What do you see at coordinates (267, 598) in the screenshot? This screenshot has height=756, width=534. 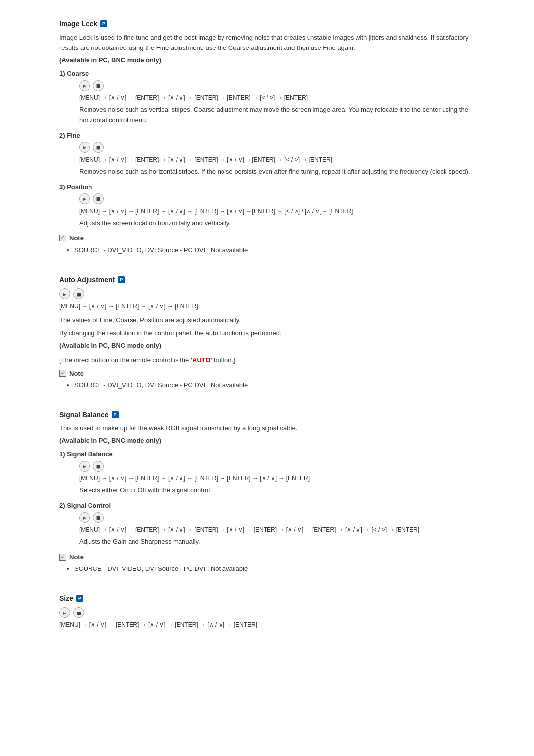 I see `size-title: Size` at bounding box center [267, 598].